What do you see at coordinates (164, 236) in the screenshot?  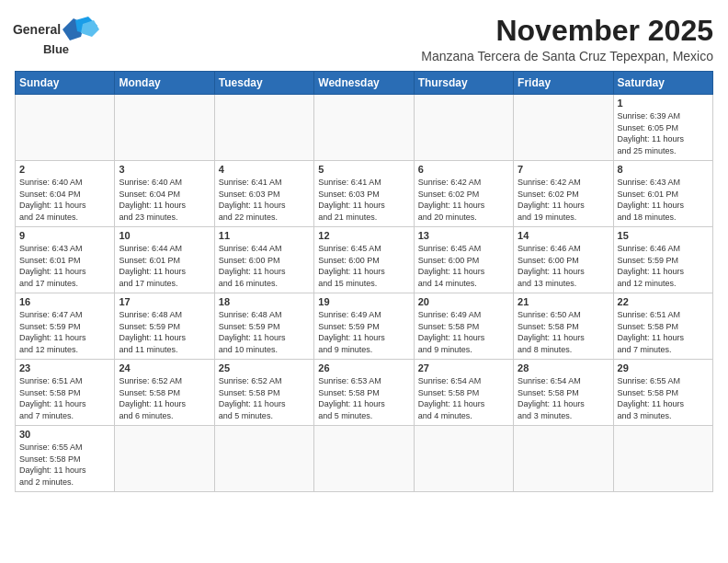 I see `day-number: 10` at bounding box center [164, 236].